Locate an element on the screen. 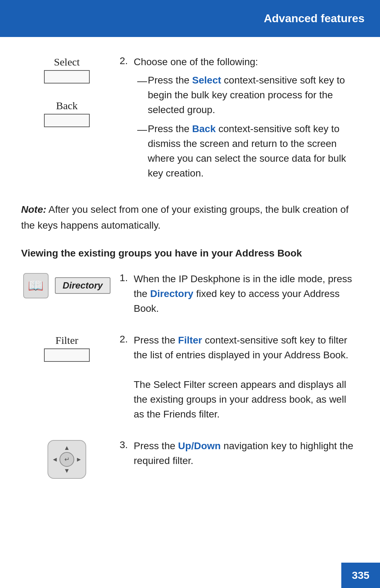  select-label: Select is located at coordinates (67, 62).